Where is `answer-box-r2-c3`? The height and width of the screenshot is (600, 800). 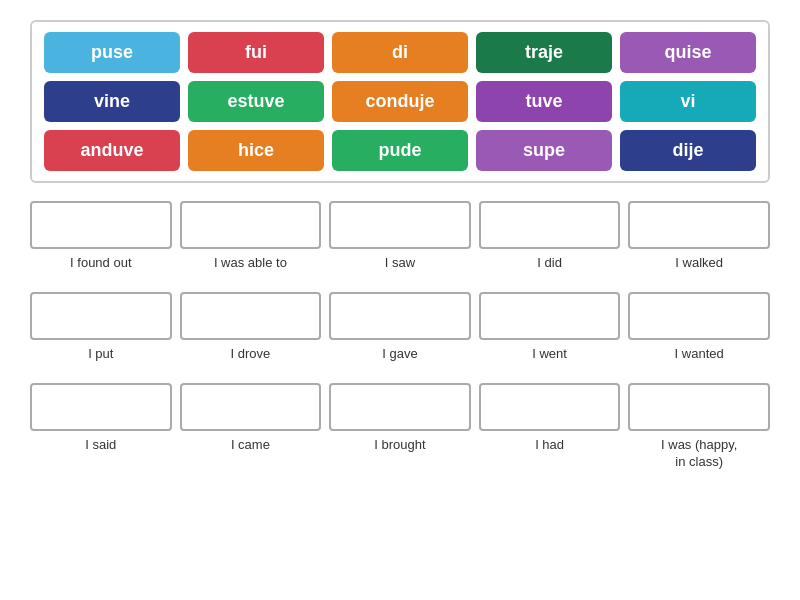 answer-box-r2-c3 is located at coordinates (550, 407).